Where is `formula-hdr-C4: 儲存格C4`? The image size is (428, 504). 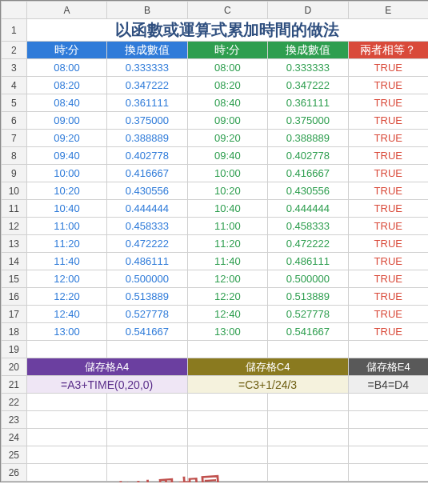
formula-hdr-C4: 儲存格C4 is located at coordinates (267, 367).